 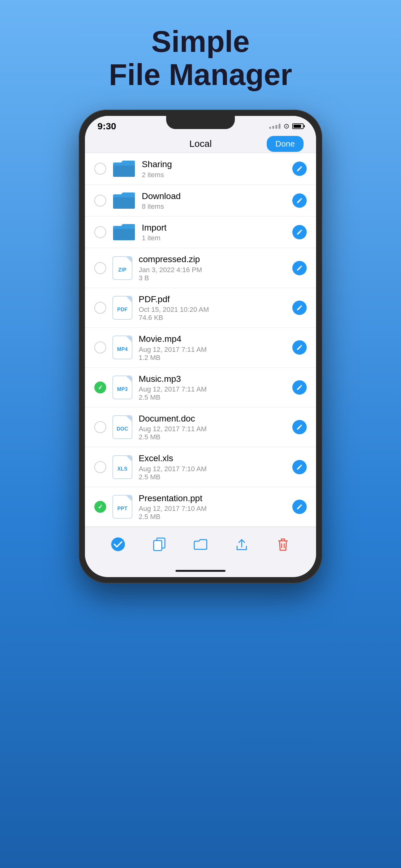 I want to click on file-icon: PPT, so click(x=123, y=507).